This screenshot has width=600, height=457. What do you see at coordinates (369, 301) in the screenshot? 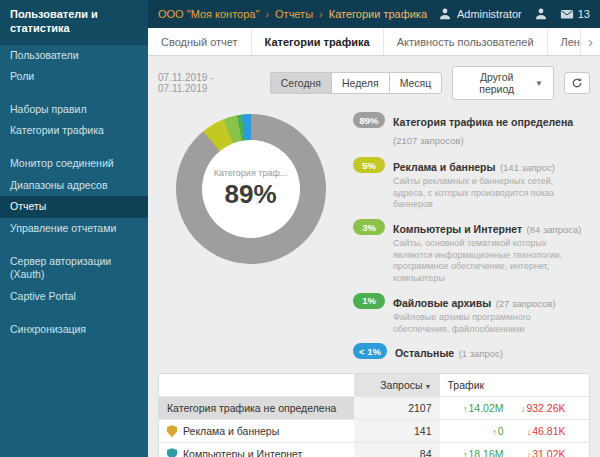
I see `legend-badge: 1%` at bounding box center [369, 301].